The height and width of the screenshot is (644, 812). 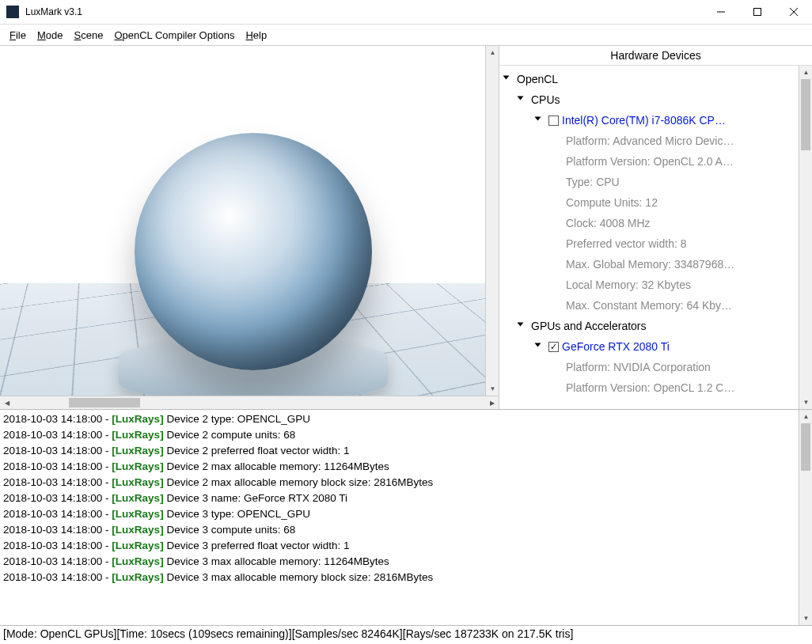 I want to click on close-button, so click(x=794, y=12).